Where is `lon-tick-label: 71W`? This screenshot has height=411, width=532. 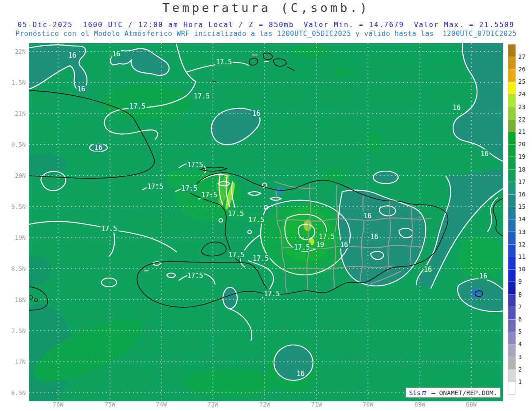
lon-tick-label: 71W is located at coordinates (317, 404).